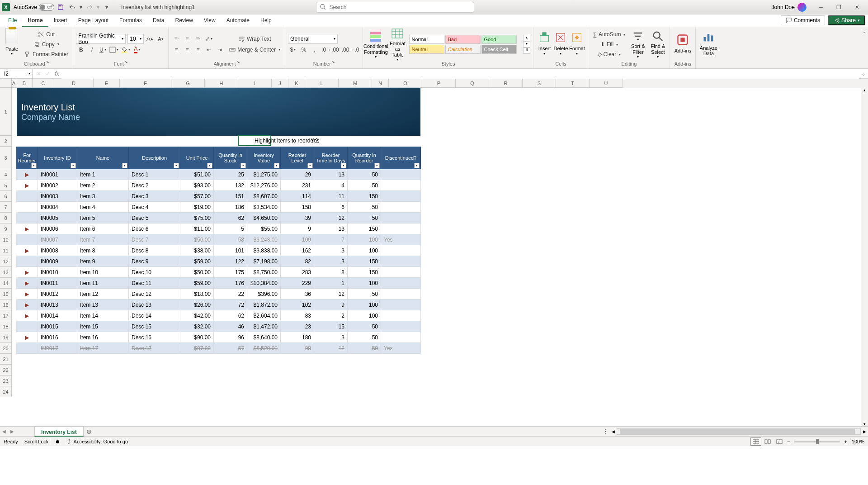  What do you see at coordinates (6, 305) in the screenshot?
I see `row-header-16: 16` at bounding box center [6, 305].